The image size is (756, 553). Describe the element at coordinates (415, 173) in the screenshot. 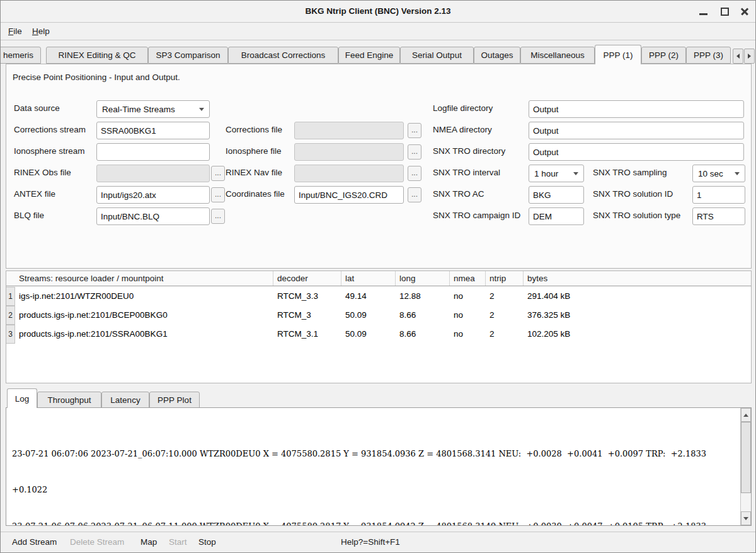

I see `rinex-nav-browse-button: ...` at that location.